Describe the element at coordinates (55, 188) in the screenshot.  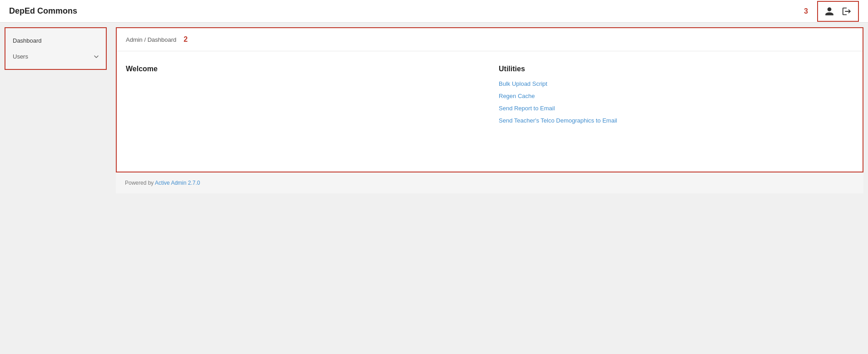
I see `sidebar-wrapper: Dashboard Users 1` at that location.